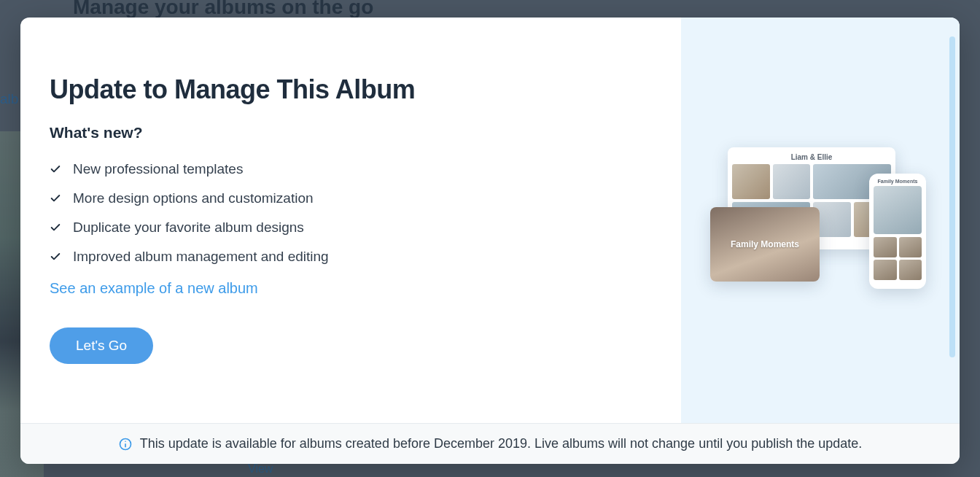 The width and height of the screenshot is (980, 477). What do you see at coordinates (193, 198) in the screenshot?
I see `feature-text: More design options and customization` at bounding box center [193, 198].